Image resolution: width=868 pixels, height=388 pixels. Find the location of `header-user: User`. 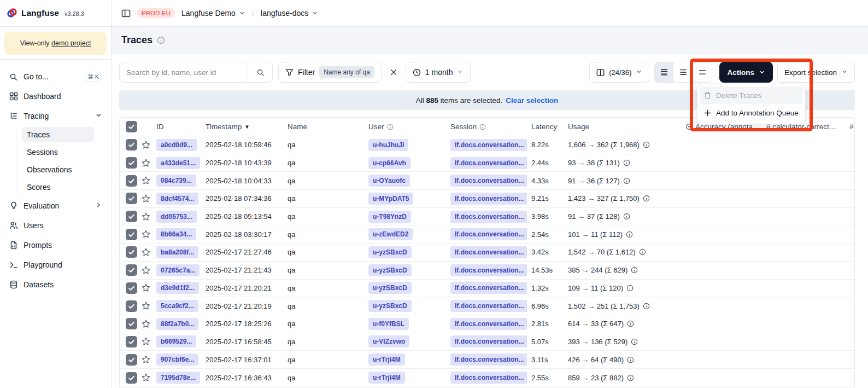

header-user: User is located at coordinates (405, 127).